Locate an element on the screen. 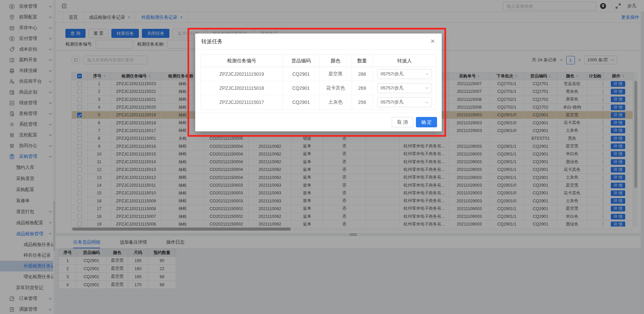  modal-cell: 花卡其色 is located at coordinates (336, 88).